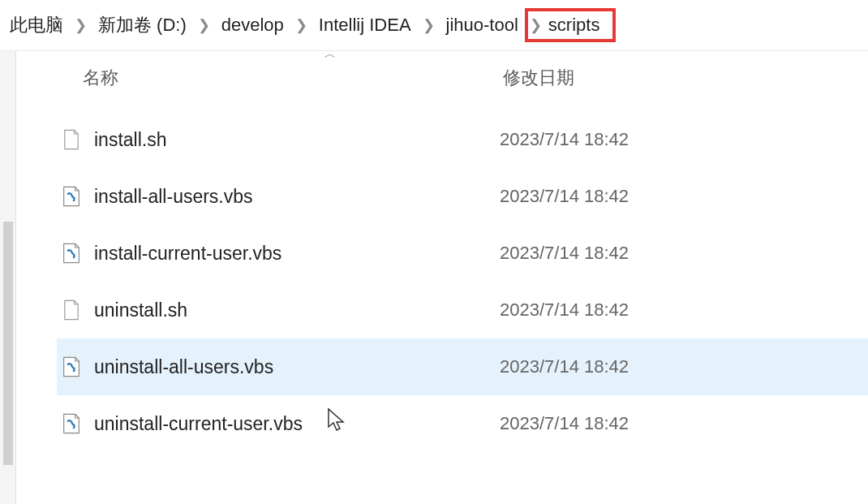 This screenshot has width=868, height=504. Describe the element at coordinates (297, 196) in the screenshot. I see `file-name: install-all-users.vbs` at that location.